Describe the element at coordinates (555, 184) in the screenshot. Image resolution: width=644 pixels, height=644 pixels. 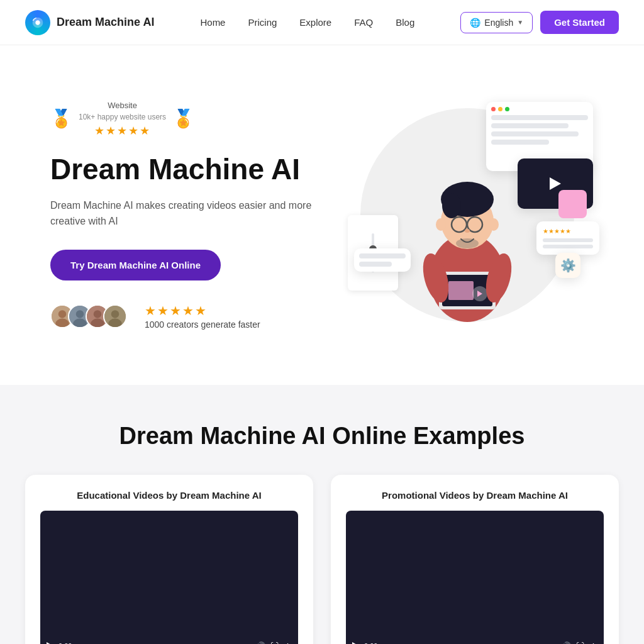
I see `play-icon` at that location.